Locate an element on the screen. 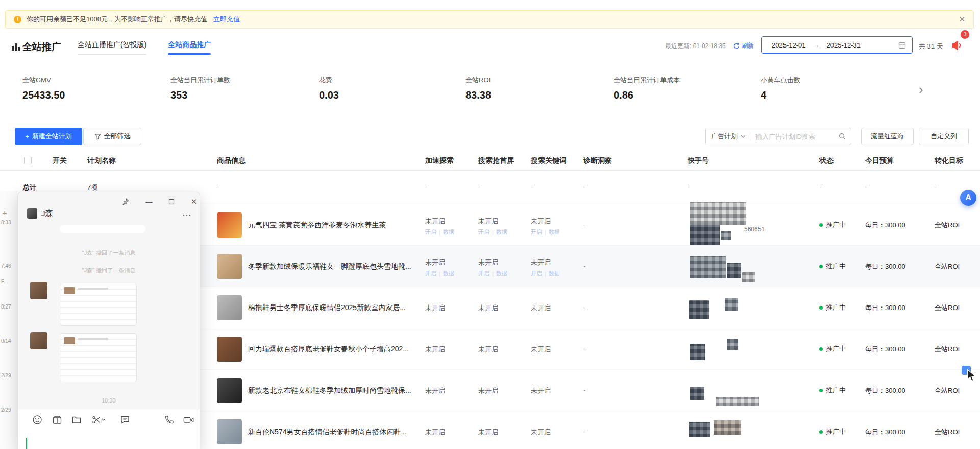 The height and width of the screenshot is (449, 980). video-call-icon is located at coordinates (189, 420).